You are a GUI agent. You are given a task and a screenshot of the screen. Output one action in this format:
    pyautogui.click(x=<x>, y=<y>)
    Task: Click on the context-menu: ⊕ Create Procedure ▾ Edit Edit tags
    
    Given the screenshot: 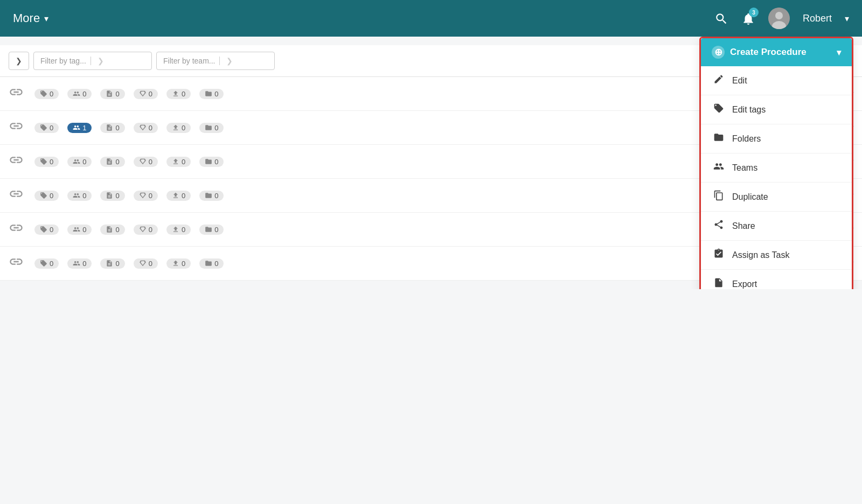 What is the action you would take?
    pyautogui.click(x=776, y=164)
    